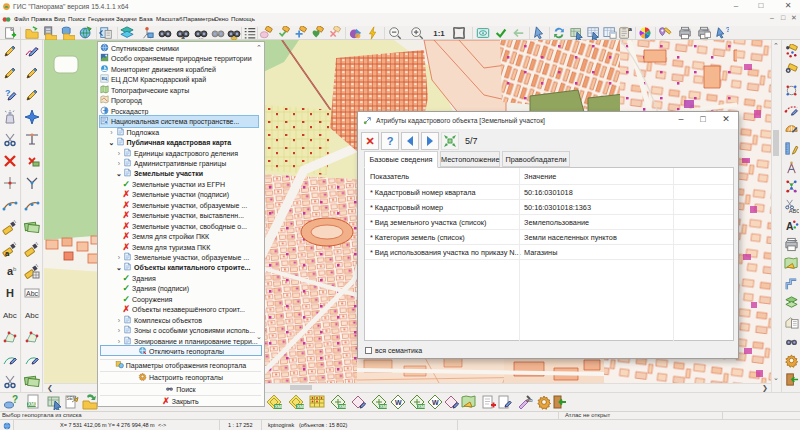 This screenshot has width=800, height=430. I want to click on svg-text: ЕЦ, so click(105, 78).